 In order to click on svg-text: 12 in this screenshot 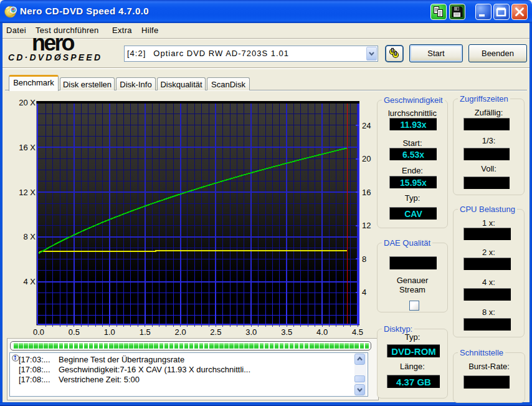, I will do `click(366, 226)`.